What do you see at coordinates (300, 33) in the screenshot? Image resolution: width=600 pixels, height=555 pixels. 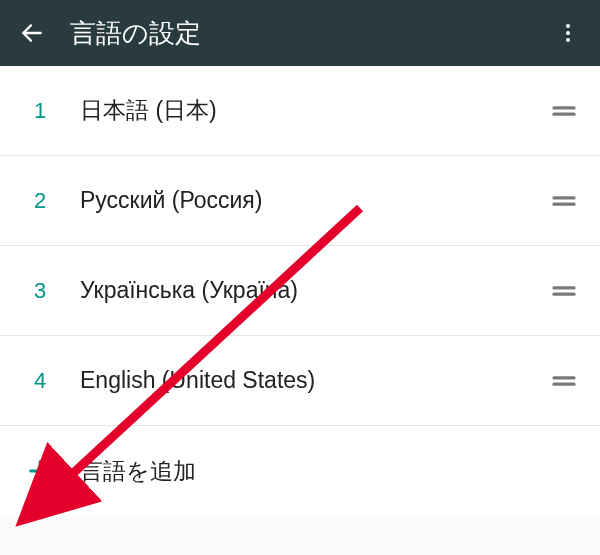 I see `appbar: 言語の設定` at bounding box center [300, 33].